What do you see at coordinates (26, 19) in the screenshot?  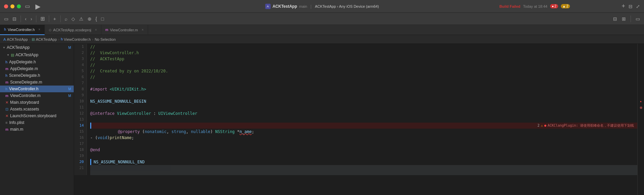 I see `nav-back: ‹` at bounding box center [26, 19].